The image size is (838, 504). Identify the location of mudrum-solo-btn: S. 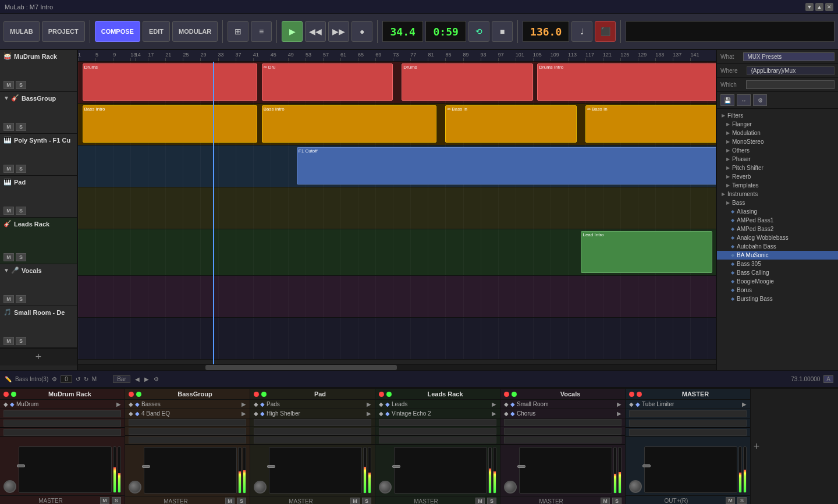
(21, 85).